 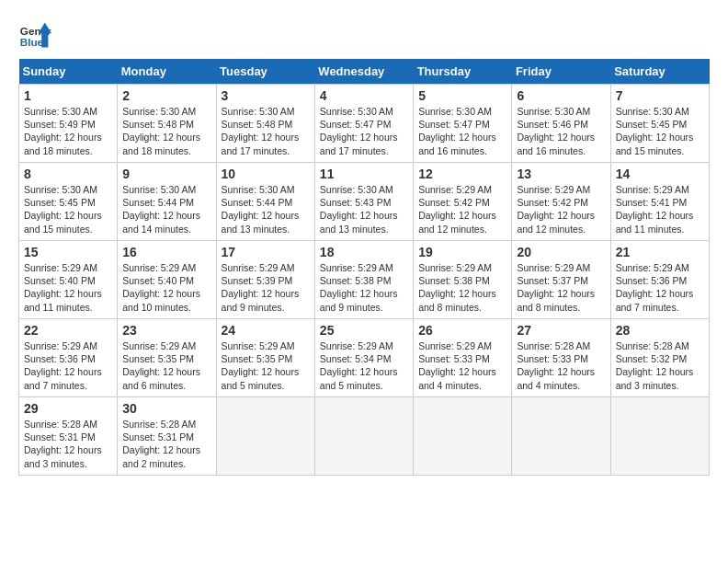 I want to click on calendar-cell: 14Sunrise: 5:29 AM Sunset: 5:41 PM Dayli…, so click(x=660, y=202).